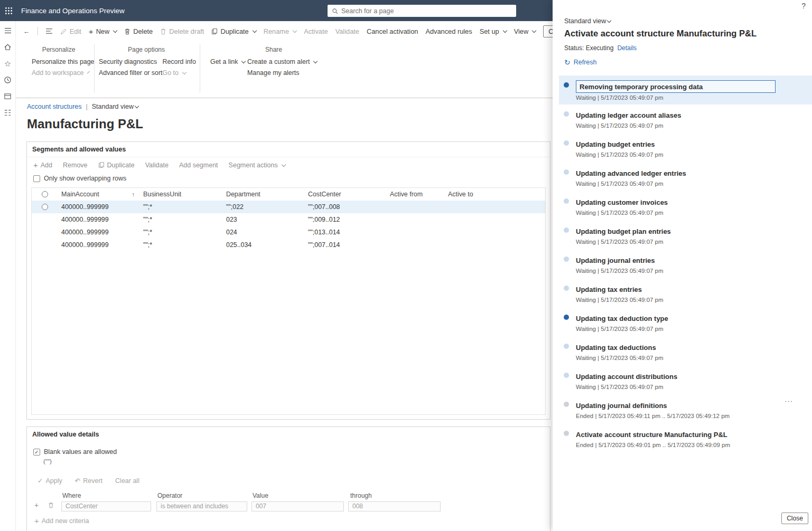 This screenshot has width=812, height=531. Describe the element at coordinates (288, 220) in the screenshot. I see `table-row: 400000..999999 "";* 023 "";009..012` at that location.